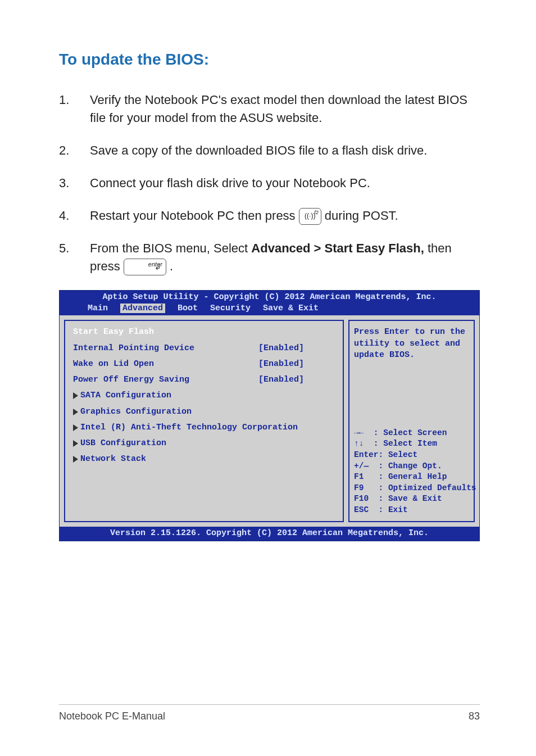 The image size is (536, 756). I want to click on bios-item-label: Network Stack, so click(113, 459).